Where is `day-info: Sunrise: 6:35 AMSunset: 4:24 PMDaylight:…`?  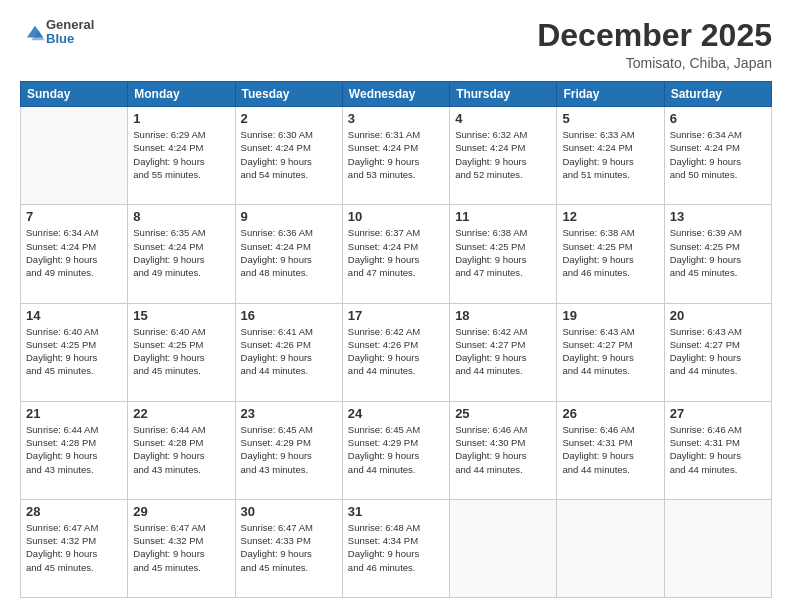
day-info: Sunrise: 6:35 AMSunset: 4:24 PMDaylight:… is located at coordinates (181, 252).